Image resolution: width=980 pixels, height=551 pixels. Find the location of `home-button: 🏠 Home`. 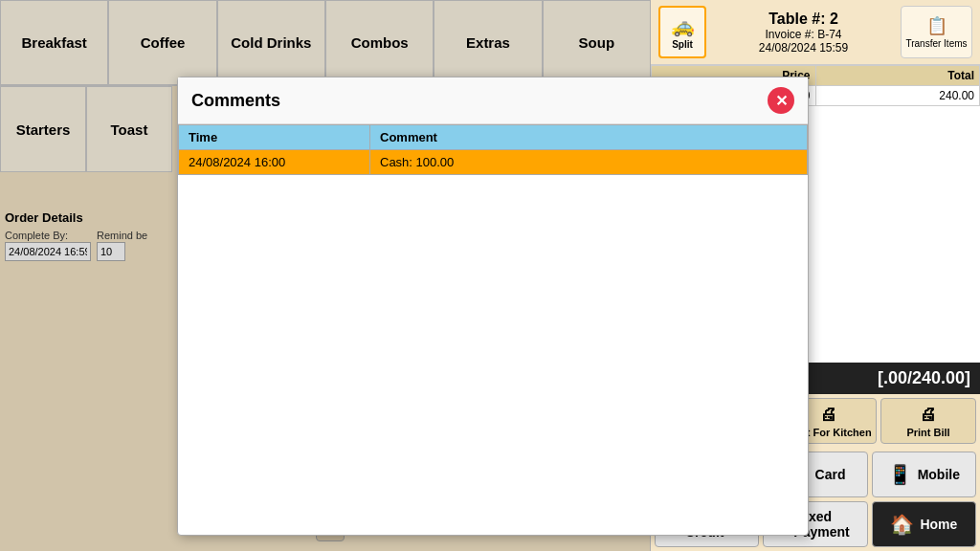

home-button: 🏠 Home is located at coordinates (924, 524).